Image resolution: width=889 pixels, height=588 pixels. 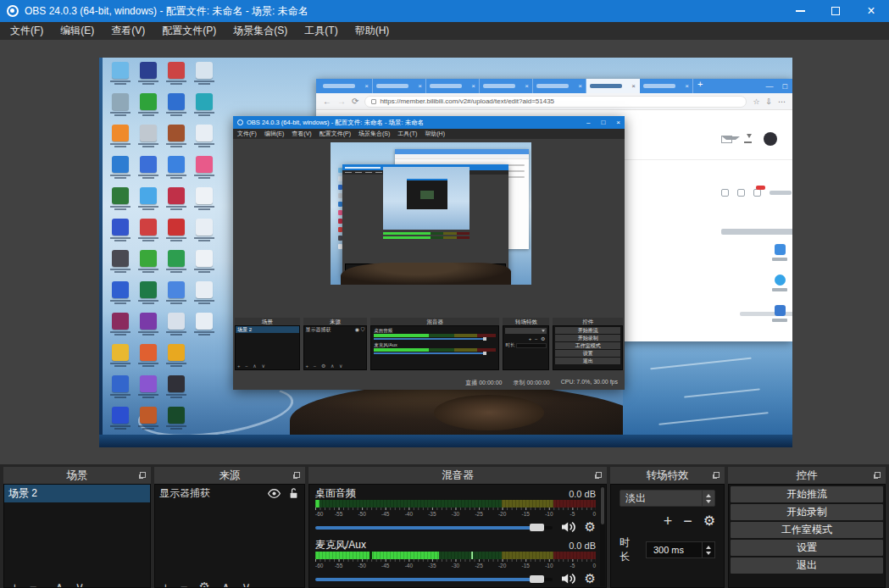 I want to click on controls-dock-header: 控件, so click(x=807, y=475).